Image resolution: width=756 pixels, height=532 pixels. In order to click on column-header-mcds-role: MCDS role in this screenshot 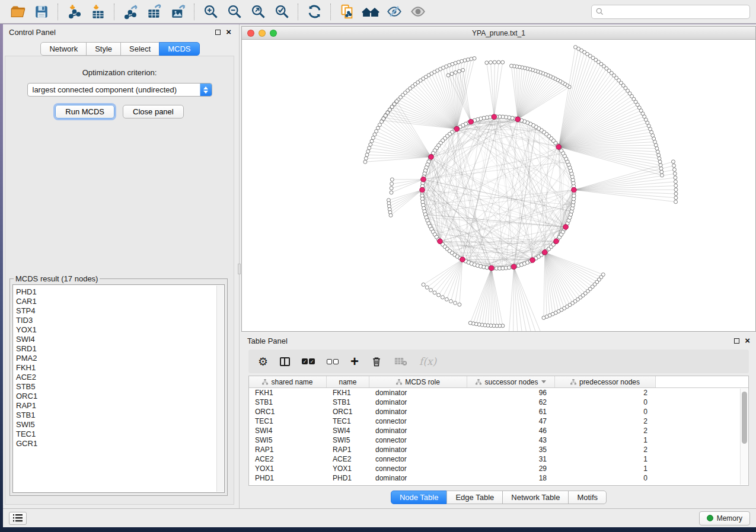, I will do `click(419, 382)`.